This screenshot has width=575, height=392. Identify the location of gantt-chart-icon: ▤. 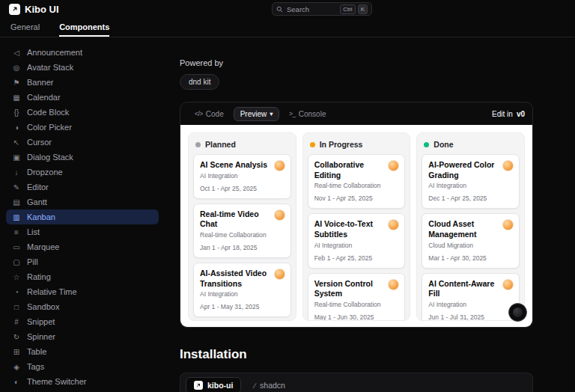
(16, 202).